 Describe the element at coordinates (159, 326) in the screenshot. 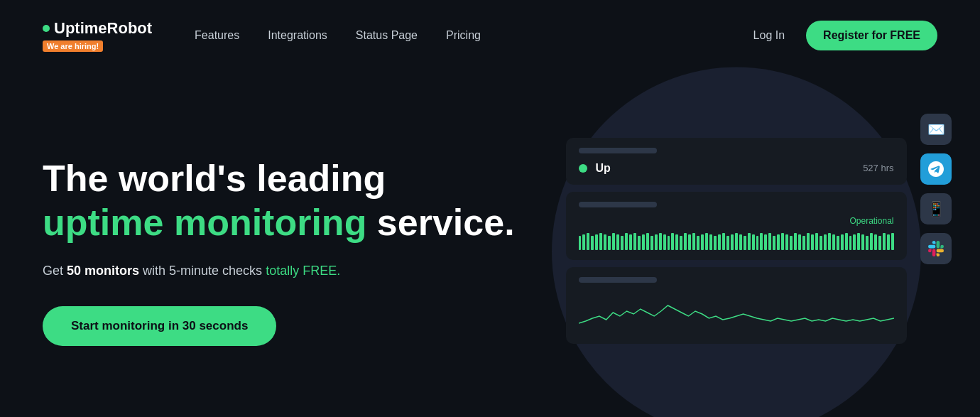

I see `cta-button: Start monitoring in 30 seconds` at that location.